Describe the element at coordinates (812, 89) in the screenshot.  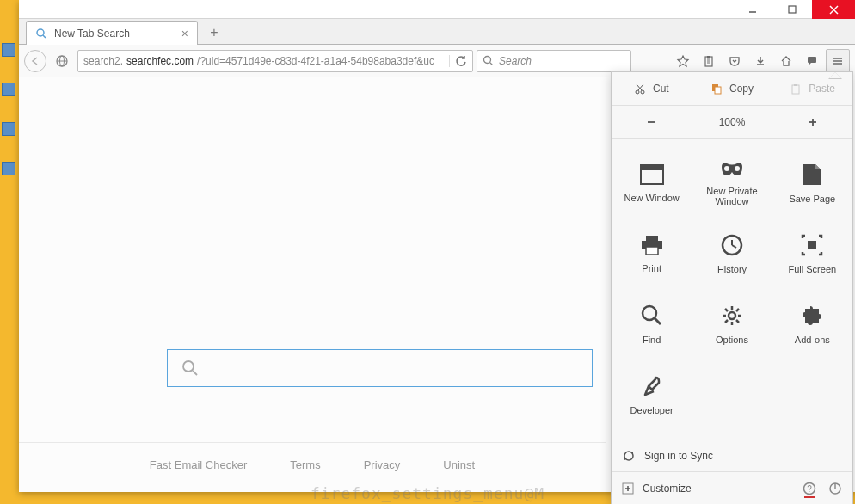
I see `menu-paste: Paste` at that location.